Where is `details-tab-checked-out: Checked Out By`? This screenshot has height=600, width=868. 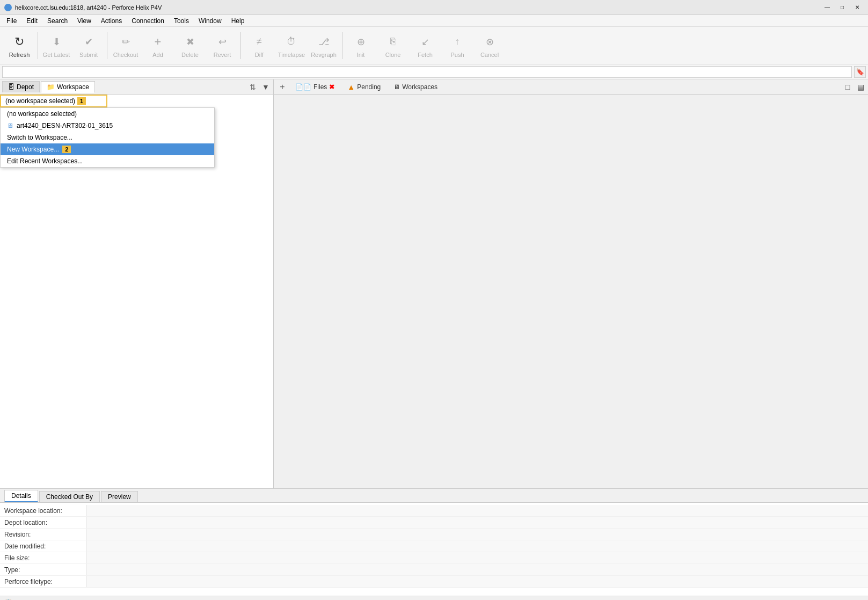 details-tab-checked-out: Checked Out By is located at coordinates (70, 496).